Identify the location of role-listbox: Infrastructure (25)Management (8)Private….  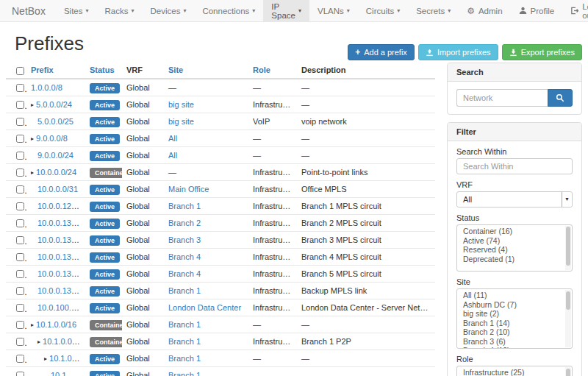
(514, 371).